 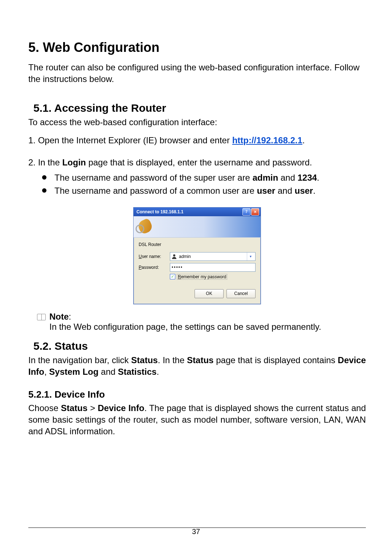 What do you see at coordinates (213, 267) in the screenshot?
I see `password-field: •••••` at bounding box center [213, 267].